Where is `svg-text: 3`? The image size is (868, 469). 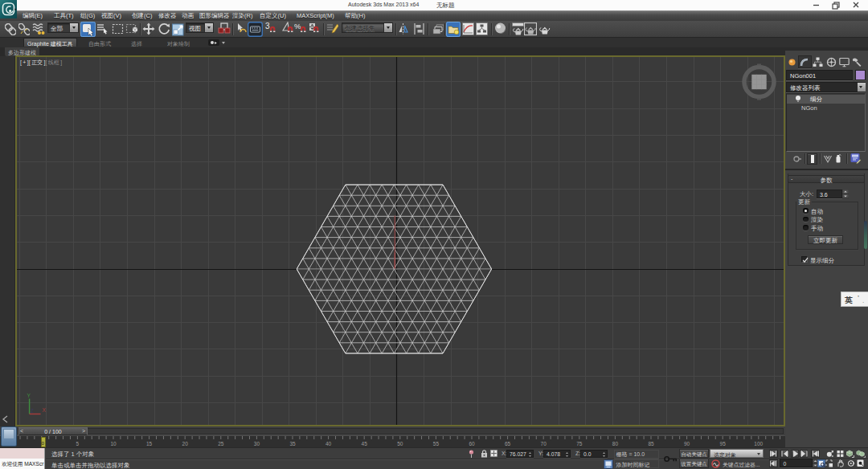
svg-text: 3 is located at coordinates (268, 26).